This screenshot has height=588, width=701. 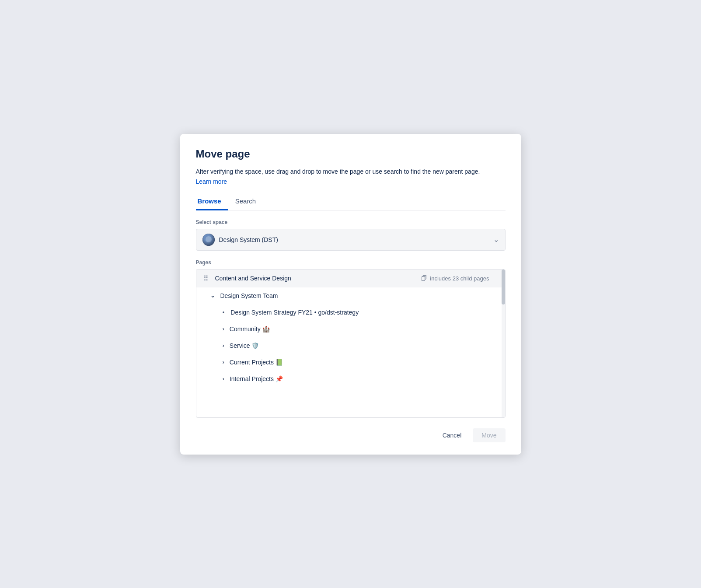 I want to click on page-item-name: Current Projects 📗, so click(x=364, y=362).